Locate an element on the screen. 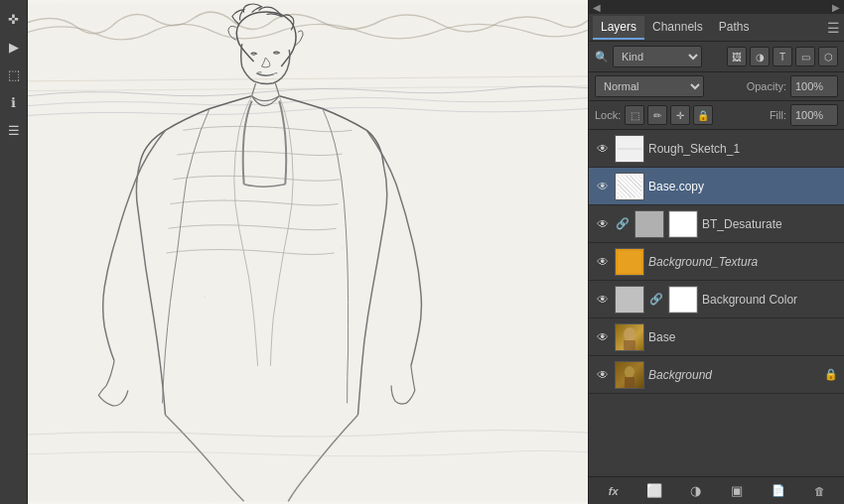 The width and height of the screenshot is (844, 504). group-layers-button: ▣ is located at coordinates (737, 491).